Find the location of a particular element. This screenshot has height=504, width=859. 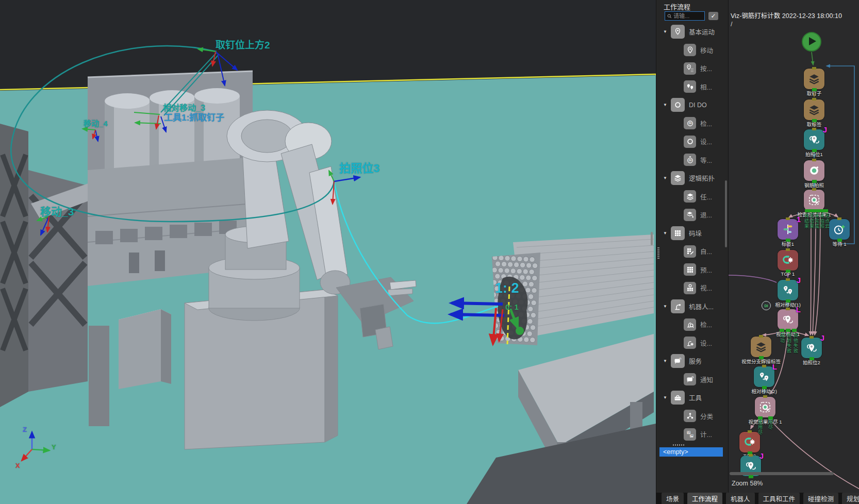

tab-5: 规划历史 is located at coordinates (851, 498).